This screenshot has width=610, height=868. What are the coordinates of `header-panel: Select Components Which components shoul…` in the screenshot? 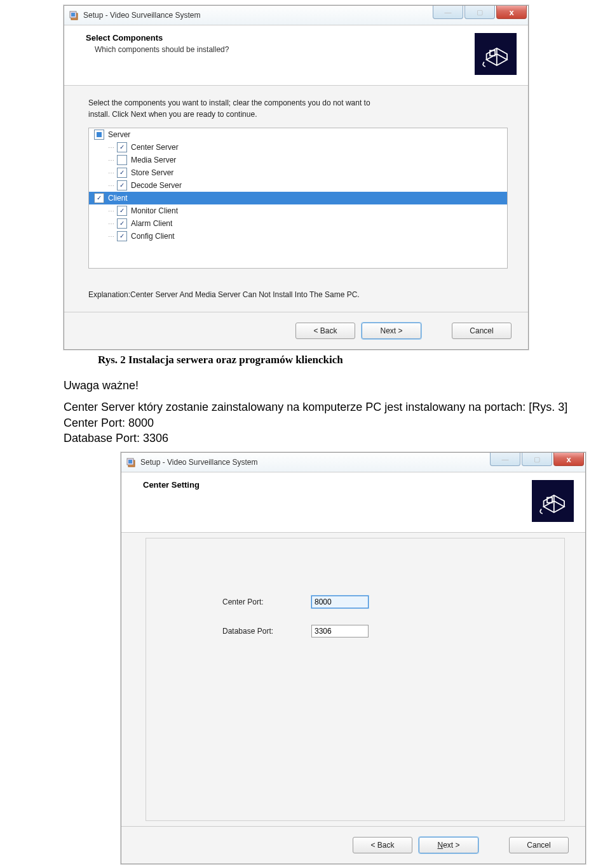 It's located at (296, 56).